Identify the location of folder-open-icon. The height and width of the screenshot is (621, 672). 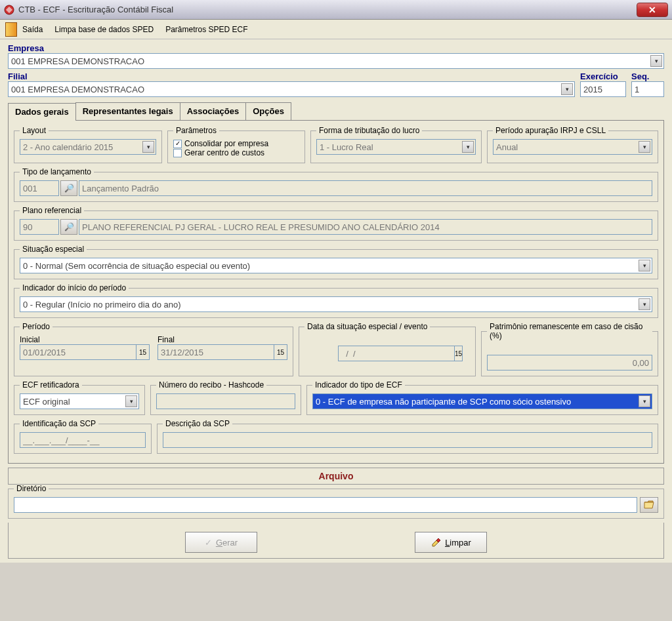
(649, 505).